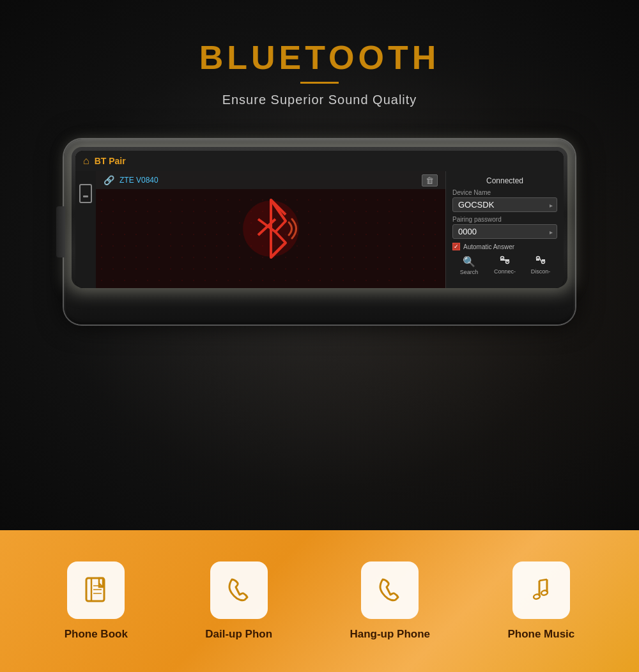 The image size is (639, 672). Describe the element at coordinates (505, 181) in the screenshot. I see `connected-status: Connected` at that location.